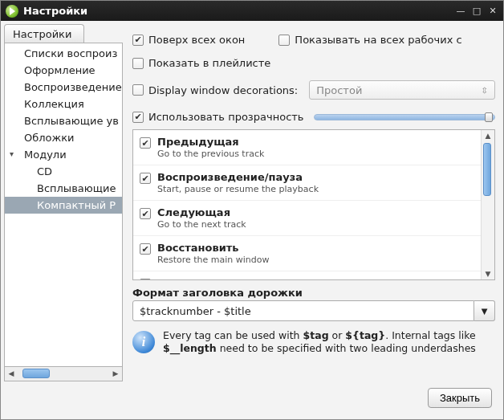  What do you see at coordinates (63, 206) in the screenshot?
I see `nav-item-9: Компактный Р` at bounding box center [63, 206].